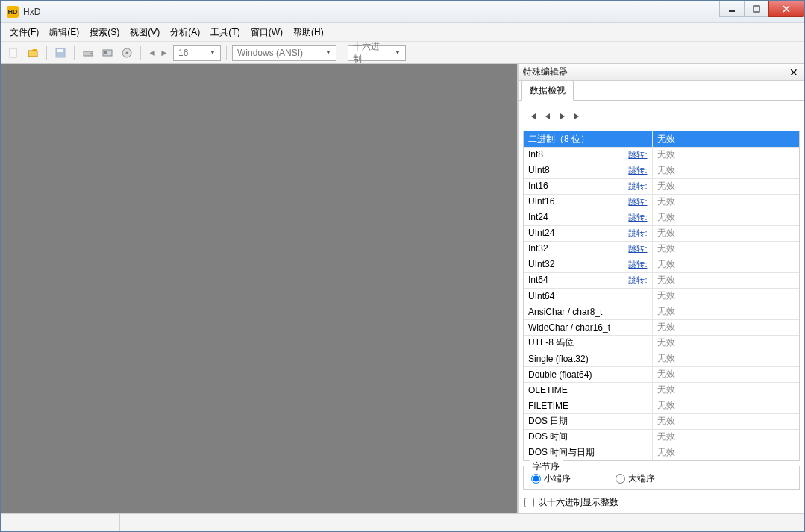  I want to click on data-type-row: Double (float64)无效, so click(661, 375).